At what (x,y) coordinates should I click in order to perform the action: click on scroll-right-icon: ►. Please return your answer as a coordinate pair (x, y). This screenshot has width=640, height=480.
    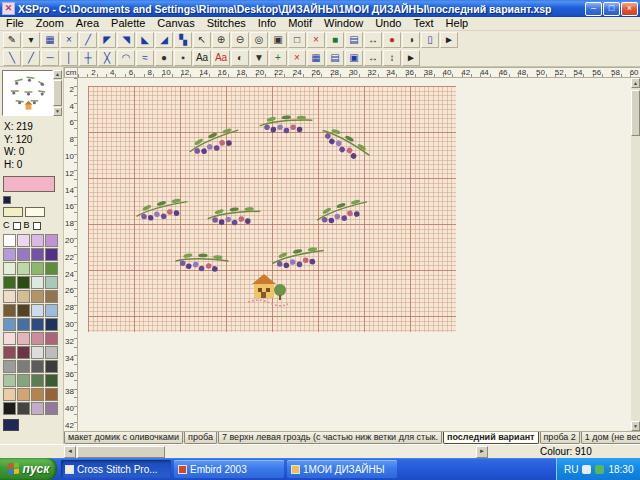
    Looking at the image, I should click on (482, 452).